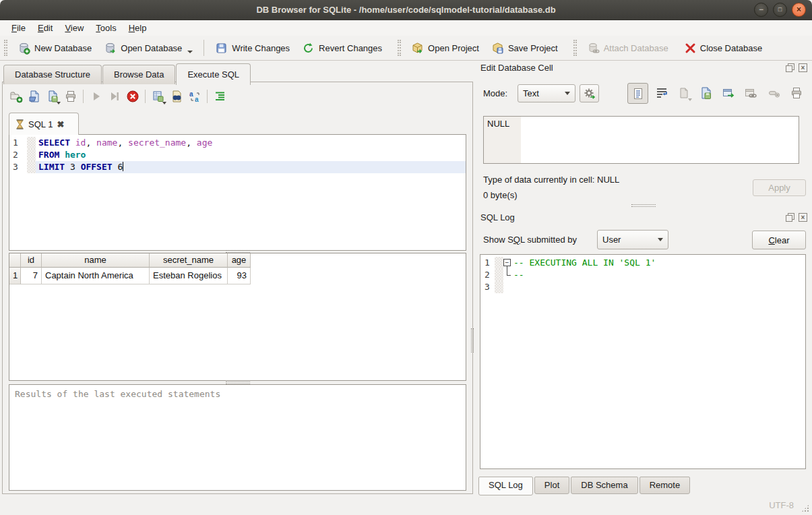 Image resolution: width=812 pixels, height=515 pixels. Describe the element at coordinates (164, 103) in the screenshot. I see `save-results-dropdown-caret` at that location.